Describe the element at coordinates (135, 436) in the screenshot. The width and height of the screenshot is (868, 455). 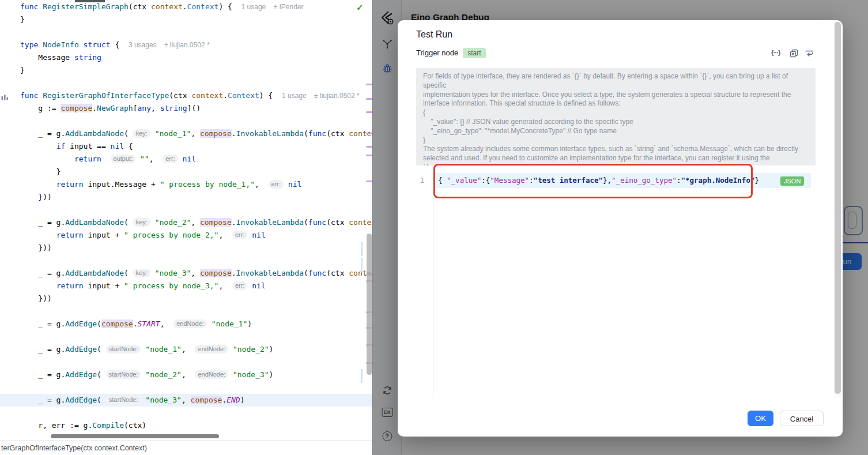
I see `editor-horizontal-scrollbar` at that location.